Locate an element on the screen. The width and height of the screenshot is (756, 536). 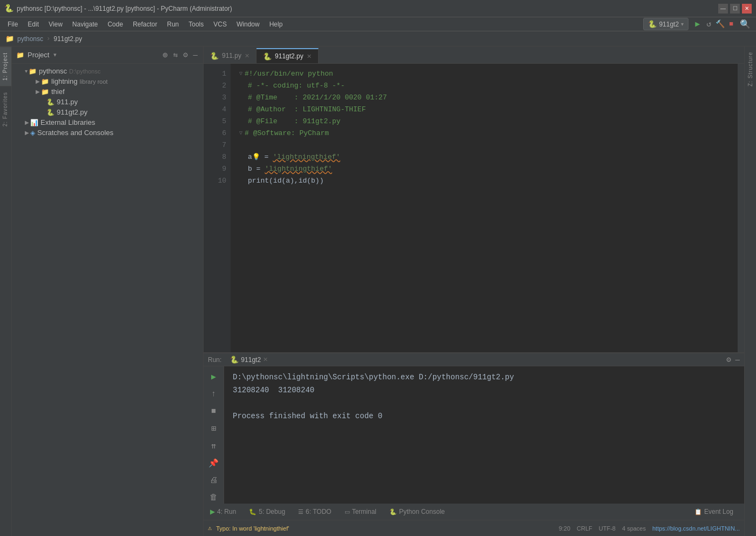
tab-label-911gt2py: 911gt2.py is located at coordinates (289, 56).